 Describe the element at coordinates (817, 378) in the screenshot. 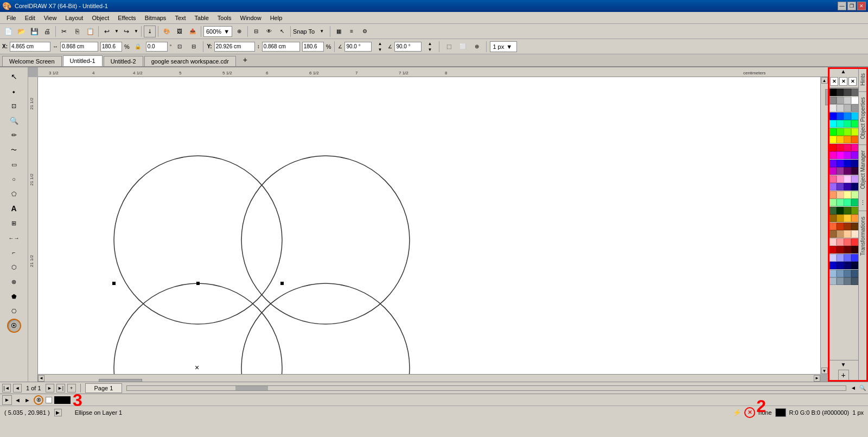

I see `scroll-right-button: ►` at that location.